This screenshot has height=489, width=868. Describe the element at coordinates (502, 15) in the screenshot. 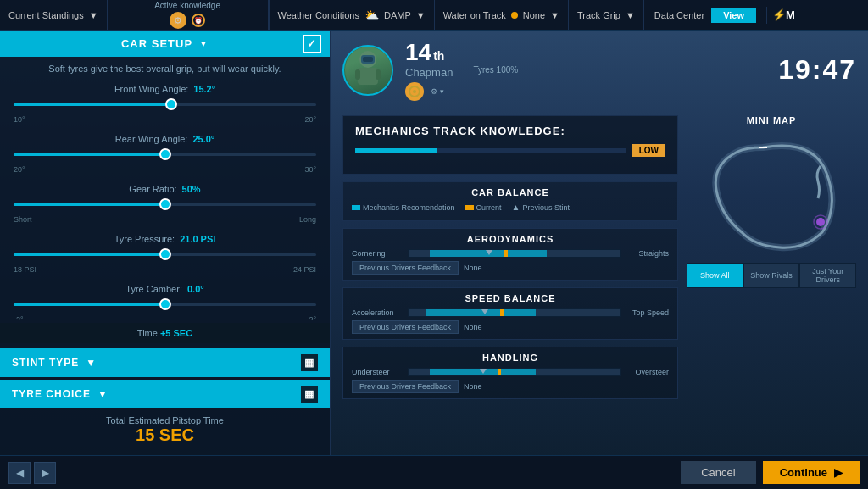

I see `water-on-track-dropdown: Water on Track None ▼` at that location.